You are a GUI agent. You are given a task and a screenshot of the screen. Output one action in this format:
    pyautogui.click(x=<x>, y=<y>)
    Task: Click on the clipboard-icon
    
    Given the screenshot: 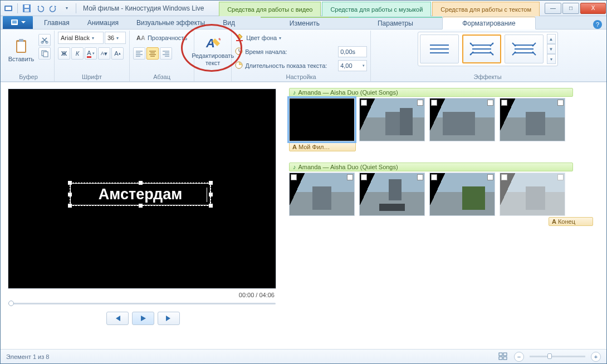 What is the action you would take?
    pyautogui.click(x=21, y=46)
    